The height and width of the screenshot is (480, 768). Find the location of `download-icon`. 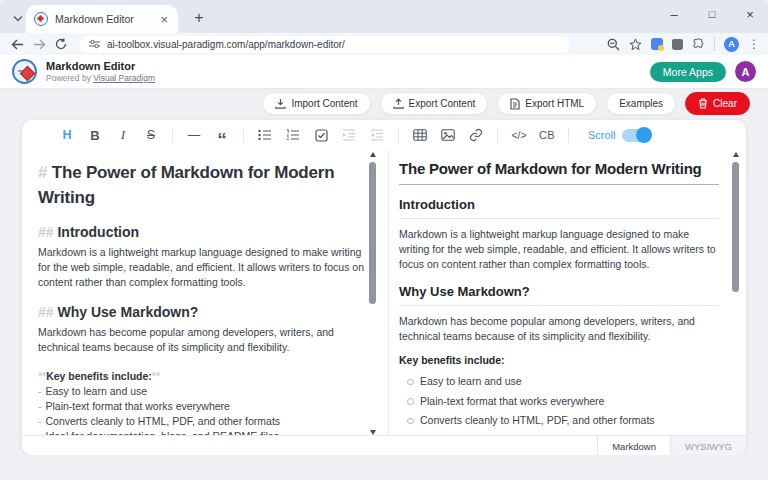

download-icon is located at coordinates (280, 104).